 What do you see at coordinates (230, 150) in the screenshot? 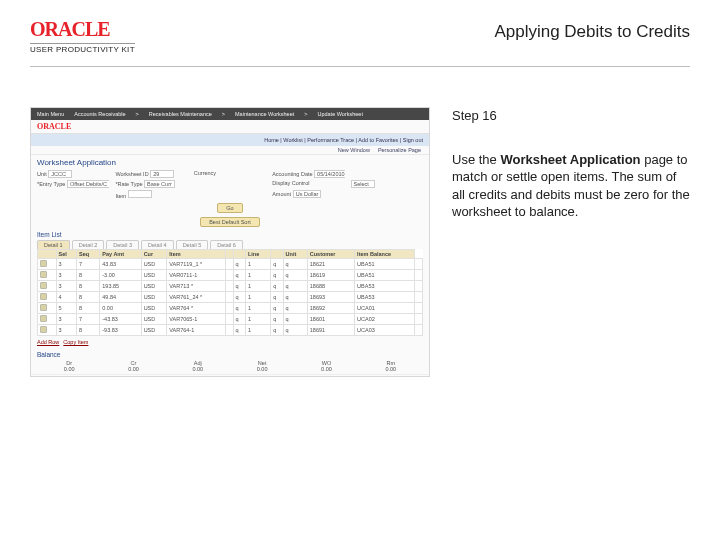
I see `ss-subheader: New Window Personalize Page` at bounding box center [230, 150].